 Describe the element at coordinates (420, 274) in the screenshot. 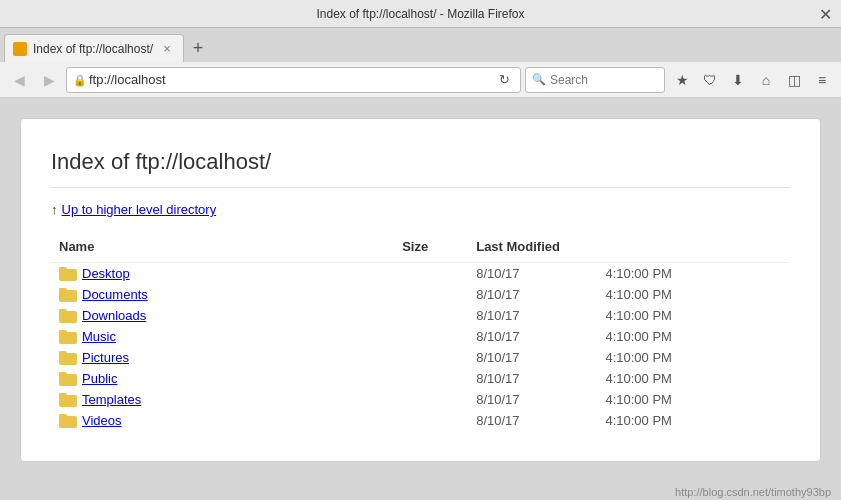

I see `table-row: Desktop8/10/174:10:00 PM` at that location.